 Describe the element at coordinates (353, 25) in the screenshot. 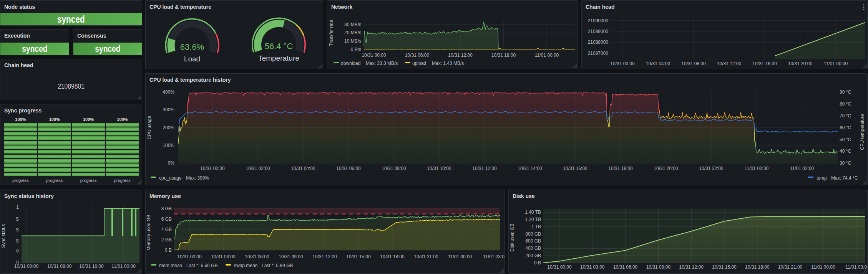

I see `svg-text: 30 MB/s` at that location.